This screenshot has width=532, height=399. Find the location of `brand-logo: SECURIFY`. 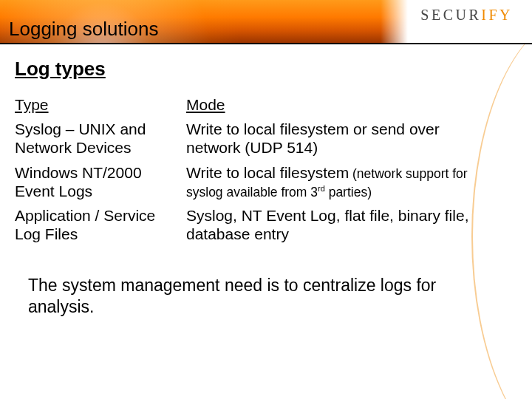

brand-logo: SECURIFY is located at coordinates (467, 15).